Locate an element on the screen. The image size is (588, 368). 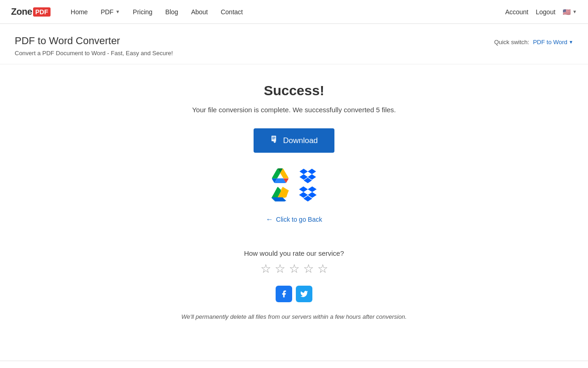
quick-switch-arrow: ▼ is located at coordinates (571, 42).